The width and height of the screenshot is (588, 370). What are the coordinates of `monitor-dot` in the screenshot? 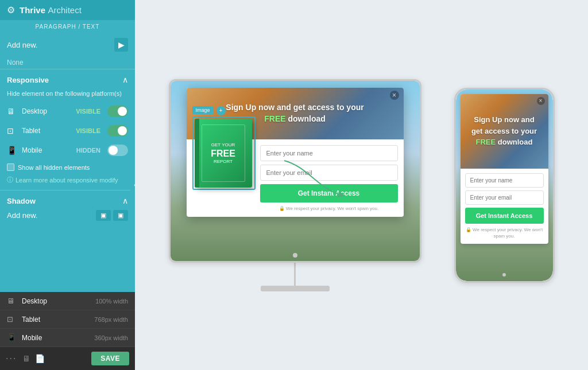 It's located at (295, 255).